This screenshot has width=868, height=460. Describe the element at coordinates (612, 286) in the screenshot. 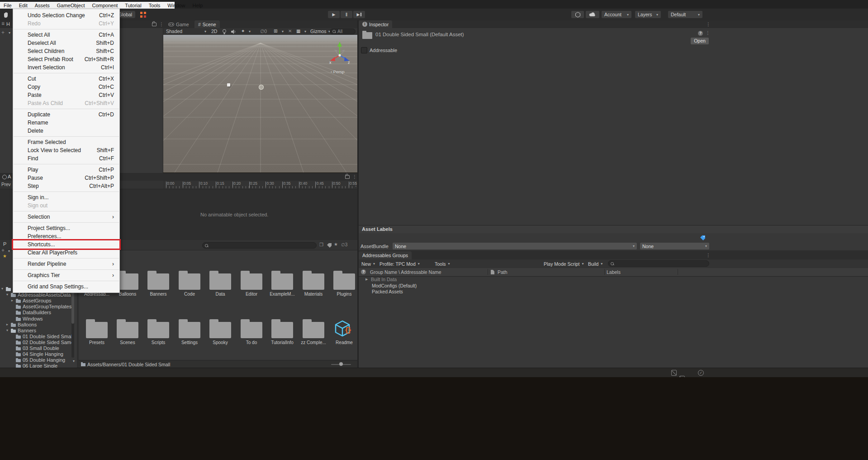

I see `addressable-group-row-modconfigs-default: ModConfigs (Default)` at that location.